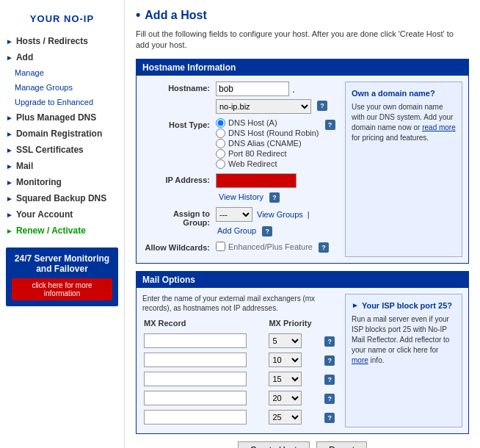 The image size is (480, 448). Describe the element at coordinates (241, 247) in the screenshot. I see `wildcards-row: Allow Wildcards: Enhanced/Plus Feature ?` at that location.